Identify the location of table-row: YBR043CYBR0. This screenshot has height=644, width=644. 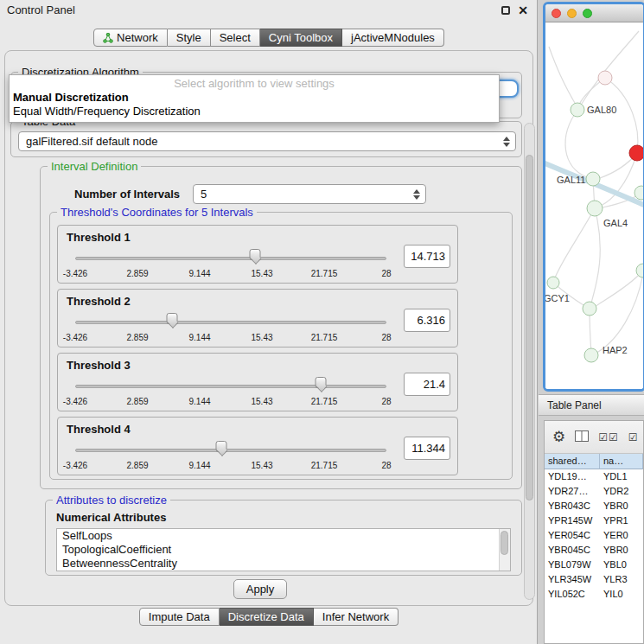
(594, 507).